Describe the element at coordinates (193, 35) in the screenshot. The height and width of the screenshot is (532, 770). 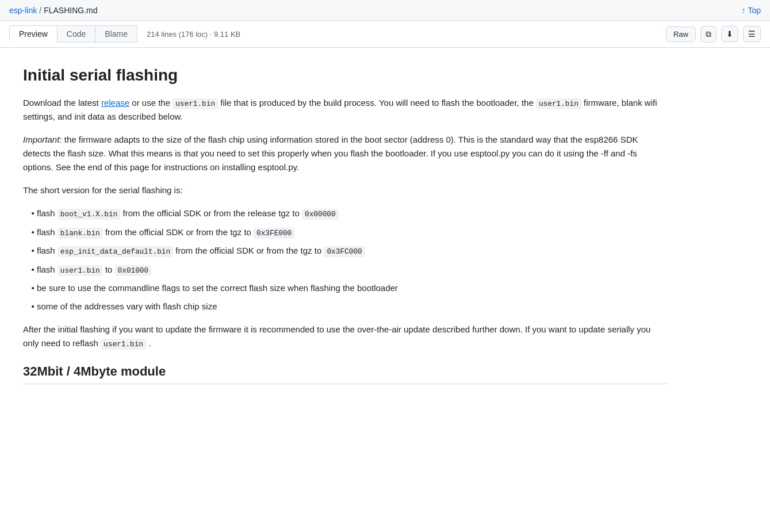
I see `file-info: 214 lines (176 loc) · 9.11 KB` at that location.